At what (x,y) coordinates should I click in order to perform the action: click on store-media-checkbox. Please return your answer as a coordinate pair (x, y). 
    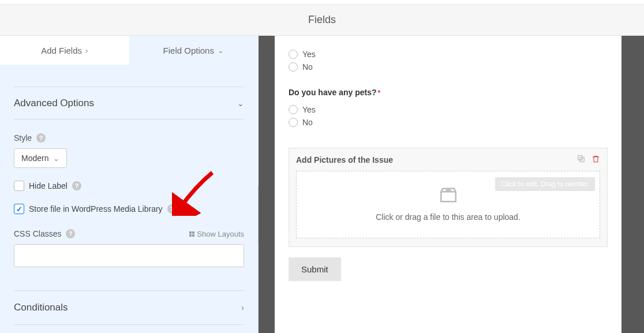
    Looking at the image, I should click on (19, 209).